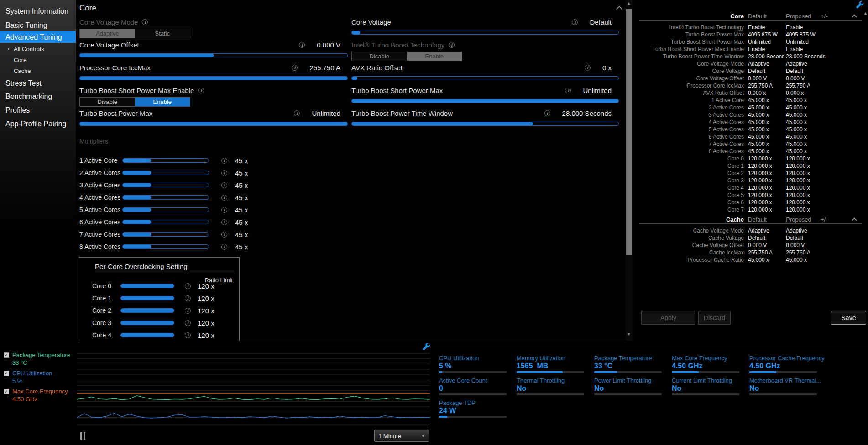 This screenshot has width=868, height=445. I want to click on sidebar-item-basic-tuning: Basic Tuning, so click(26, 26).